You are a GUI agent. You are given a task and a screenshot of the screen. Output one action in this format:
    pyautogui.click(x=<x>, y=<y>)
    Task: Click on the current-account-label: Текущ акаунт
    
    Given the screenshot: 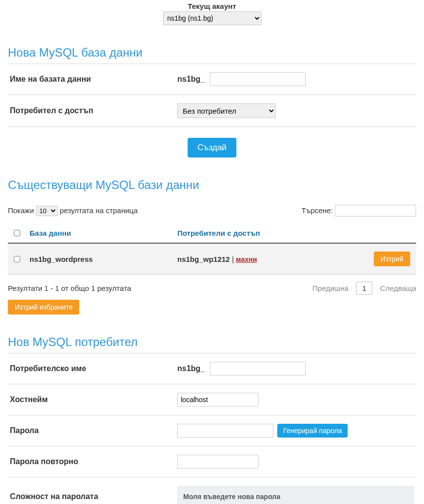 What is the action you would take?
    pyautogui.click(x=212, y=6)
    